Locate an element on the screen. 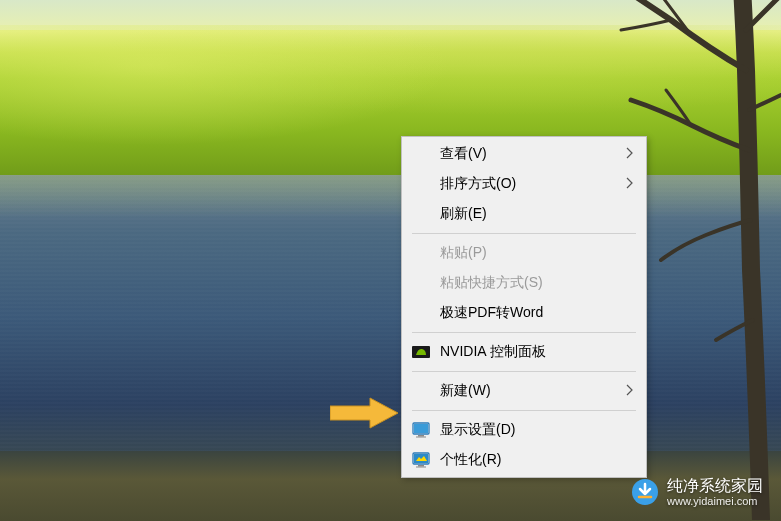  watermark-url: www.yidaimei.com is located at coordinates (715, 501).